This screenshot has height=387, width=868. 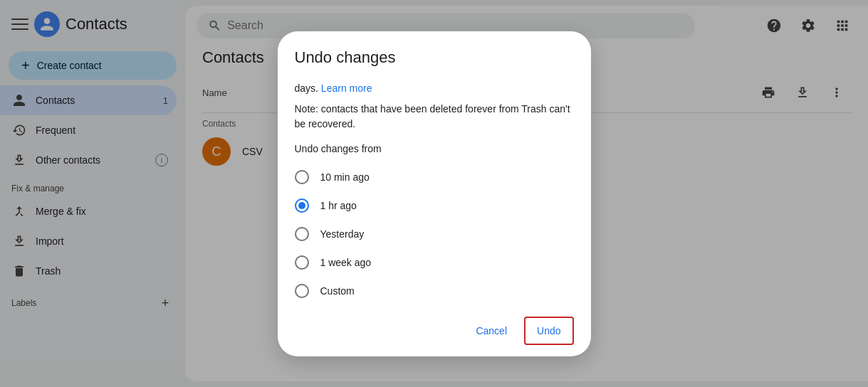 What do you see at coordinates (339, 206) in the screenshot?
I see `radio-label-1hr: 1 hr ago` at bounding box center [339, 206].